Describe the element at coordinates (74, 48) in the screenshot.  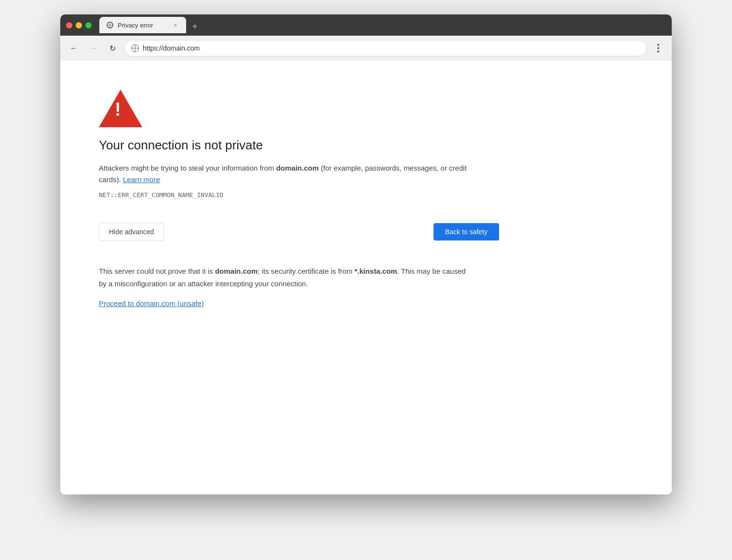
I see `back-button: ←` at that location.